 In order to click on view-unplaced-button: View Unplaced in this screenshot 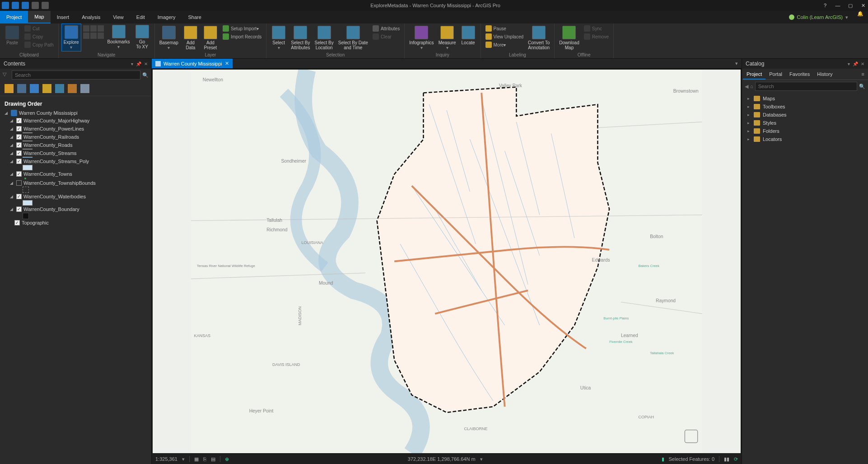, I will do `click(505, 37)`.